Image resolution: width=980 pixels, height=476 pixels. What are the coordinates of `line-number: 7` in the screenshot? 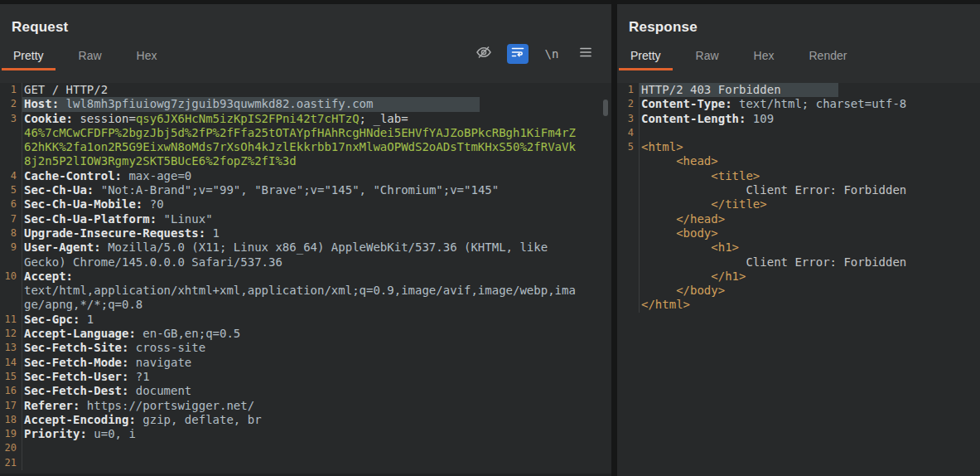 It's located at (12, 219).